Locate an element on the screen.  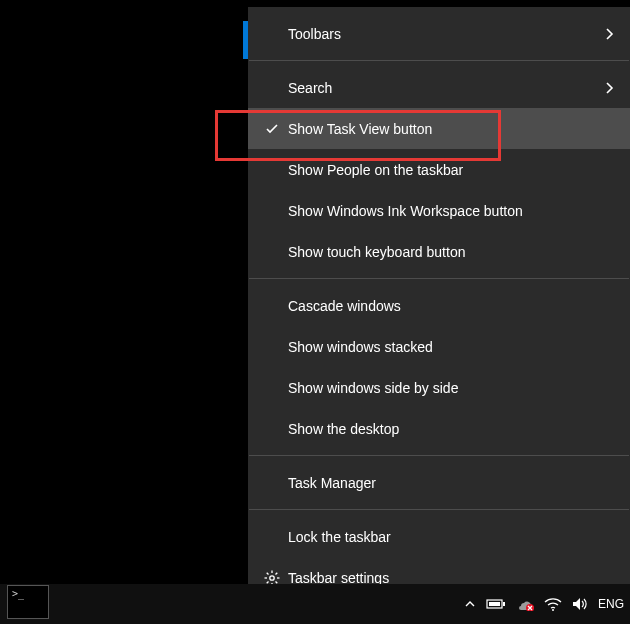
menu-item-label: Search is located at coordinates (440, 88).